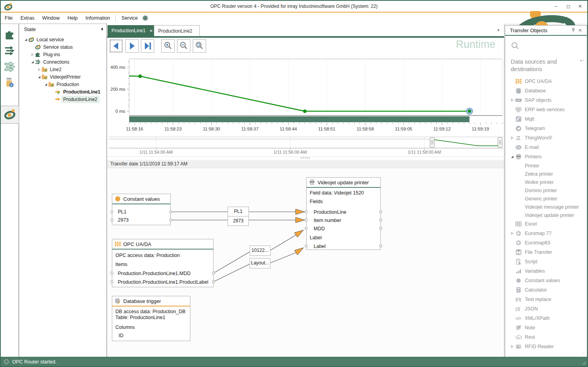 This screenshot has height=367, width=588. I want to click on videojet-update-printer-node: Videojet update printer Field data, so click(343, 214).